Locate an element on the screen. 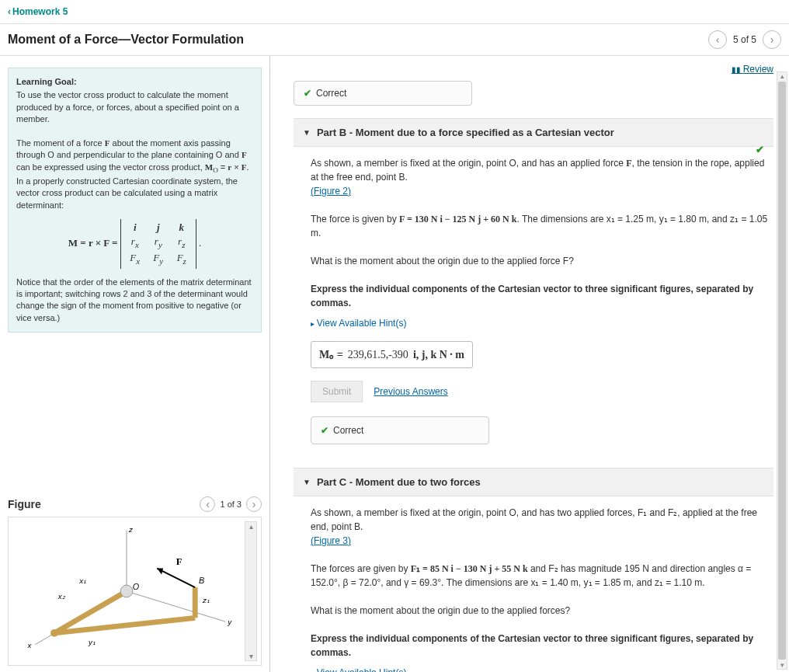 Image resolution: width=789 pixels, height=672 pixels. svg-text: y₁ is located at coordinates (92, 642).